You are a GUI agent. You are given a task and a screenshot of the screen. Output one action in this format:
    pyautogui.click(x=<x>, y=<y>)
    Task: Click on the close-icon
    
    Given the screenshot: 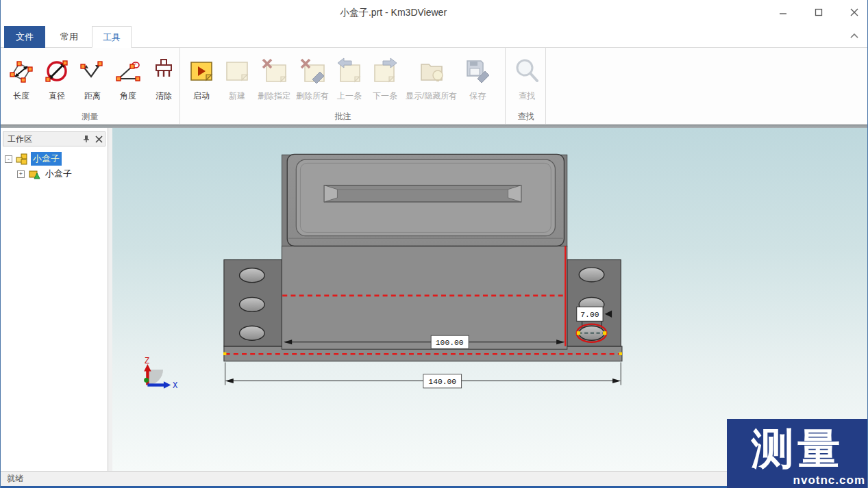 What is the action you would take?
    pyautogui.click(x=854, y=12)
    